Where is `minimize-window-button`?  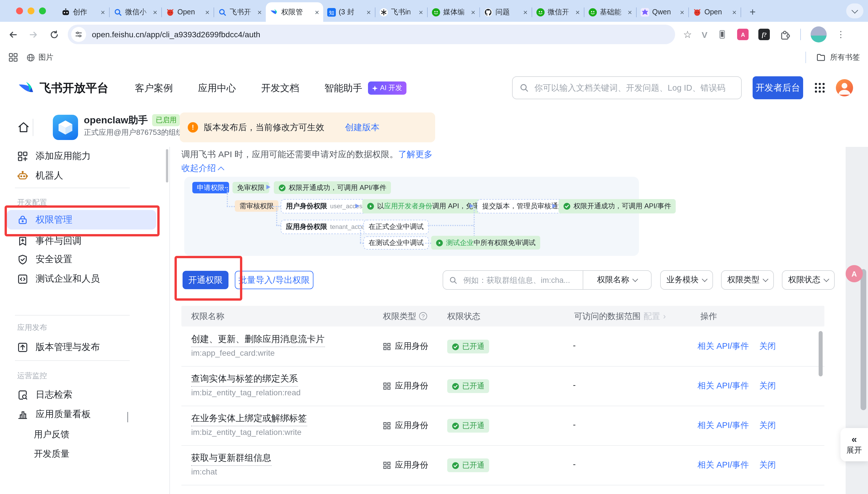
minimize-window-button is located at coordinates (31, 11).